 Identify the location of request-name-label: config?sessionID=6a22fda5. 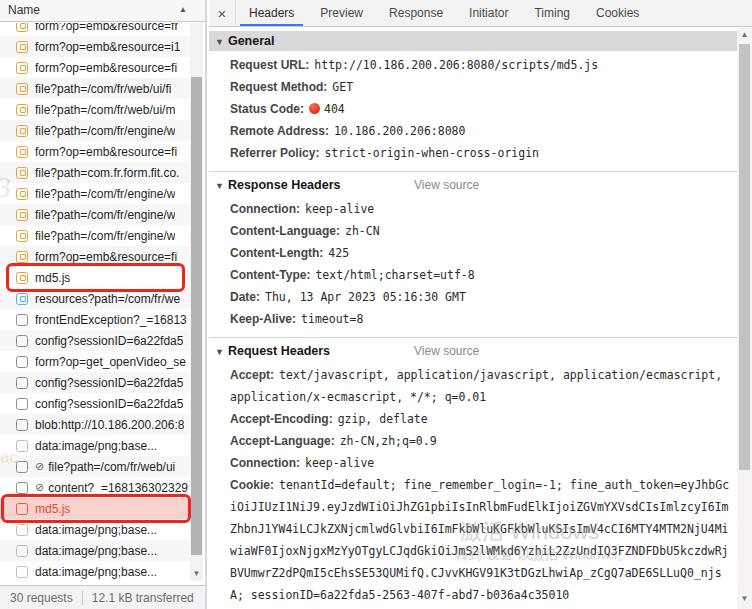
(109, 383).